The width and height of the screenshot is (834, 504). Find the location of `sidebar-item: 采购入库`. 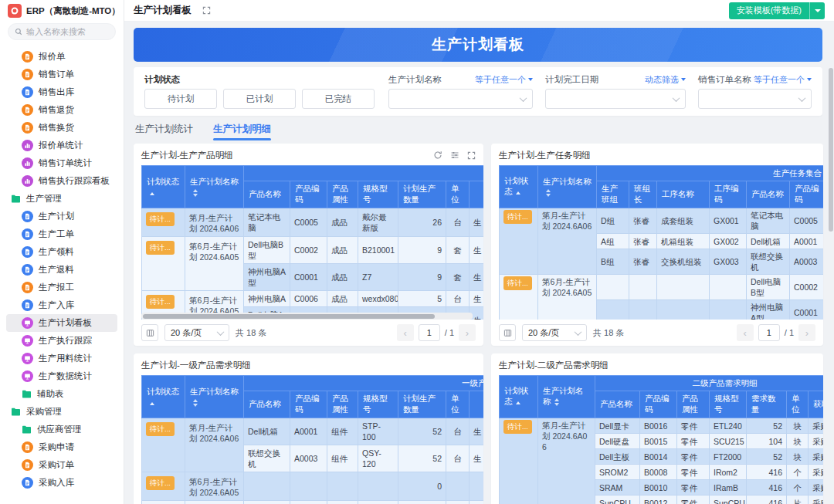

sidebar-item: 采购入库 is located at coordinates (62, 483).